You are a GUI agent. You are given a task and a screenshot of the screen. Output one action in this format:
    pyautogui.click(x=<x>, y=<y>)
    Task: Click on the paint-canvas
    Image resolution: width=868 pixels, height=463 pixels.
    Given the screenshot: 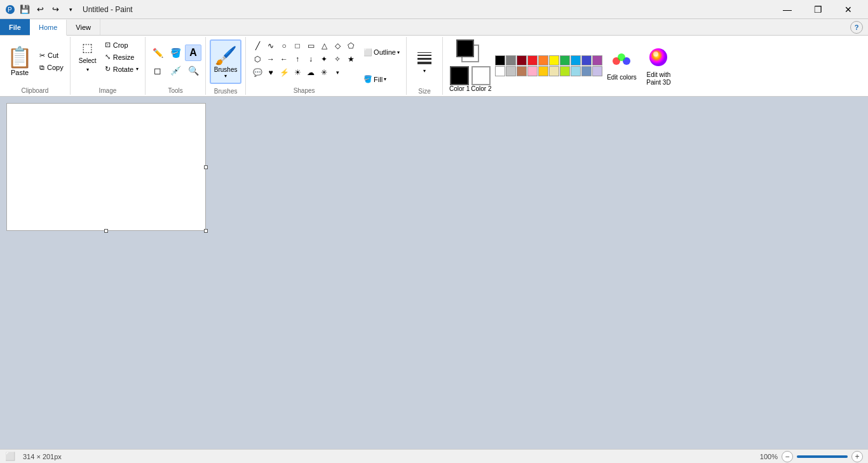 What is the action you would take?
    pyautogui.click(x=106, y=167)
    